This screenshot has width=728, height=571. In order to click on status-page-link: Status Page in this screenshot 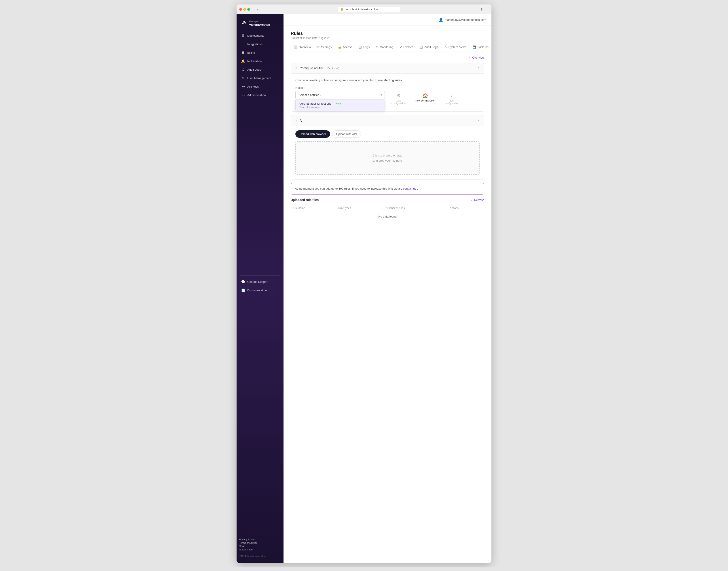, I will do `click(260, 550)`.